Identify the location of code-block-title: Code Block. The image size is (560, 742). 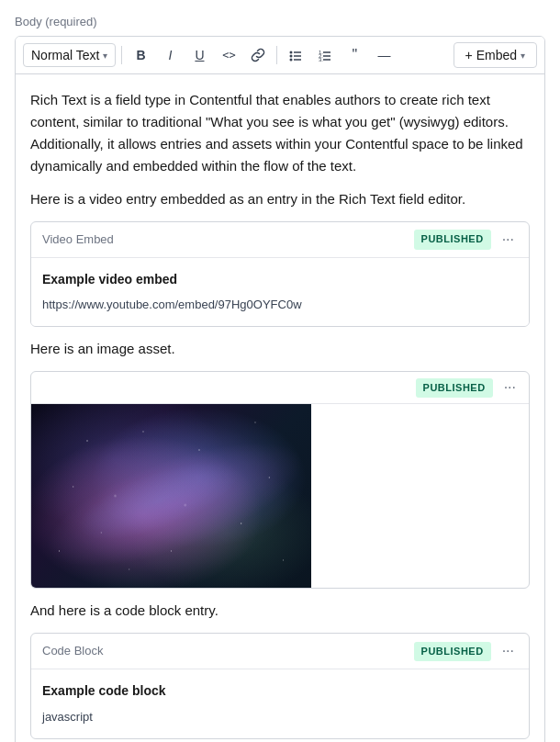
(73, 652).